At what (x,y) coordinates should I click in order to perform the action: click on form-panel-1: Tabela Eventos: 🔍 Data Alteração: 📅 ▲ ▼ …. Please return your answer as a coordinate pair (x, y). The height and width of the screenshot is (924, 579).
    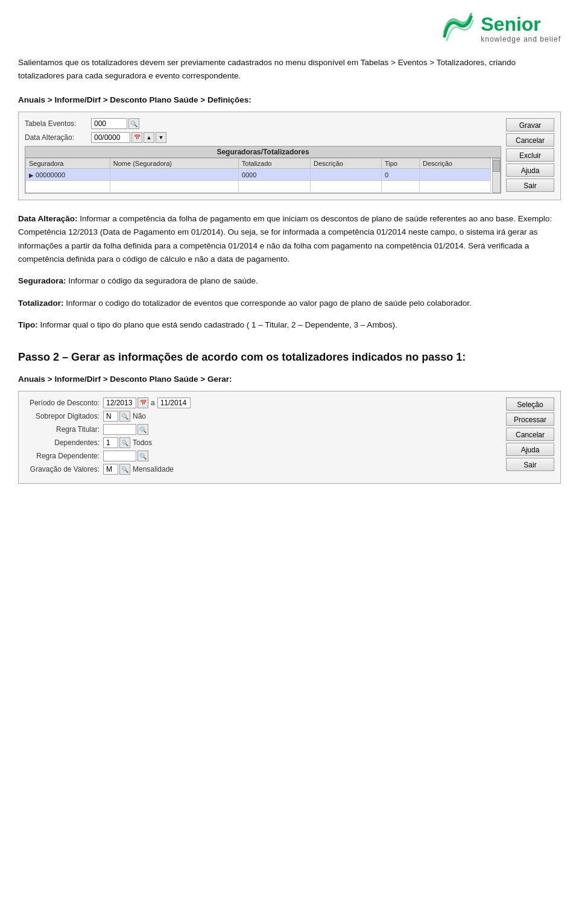
    Looking at the image, I should click on (290, 156).